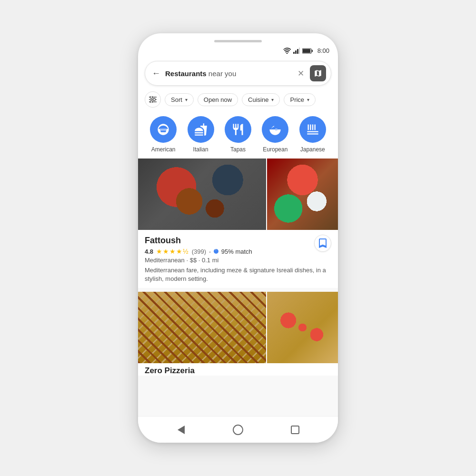 This screenshot has height=476, width=476. What do you see at coordinates (313, 129) in the screenshot?
I see `japanese-circle` at bounding box center [313, 129].